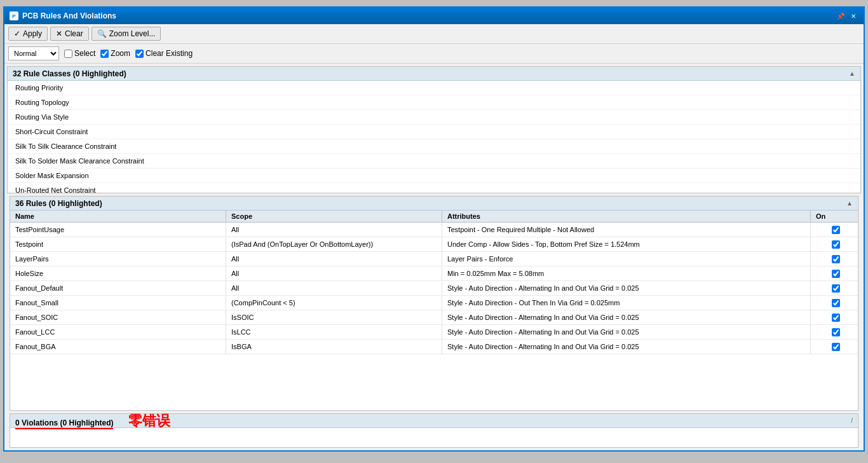  What do you see at coordinates (118, 273) in the screenshot?
I see `cell-name: HoleSize` at bounding box center [118, 273].